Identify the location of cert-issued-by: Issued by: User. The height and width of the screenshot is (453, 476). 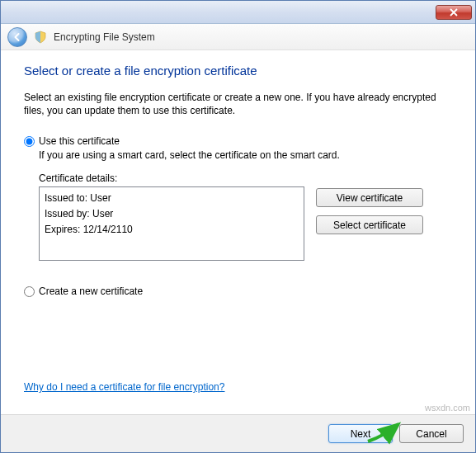
(172, 215).